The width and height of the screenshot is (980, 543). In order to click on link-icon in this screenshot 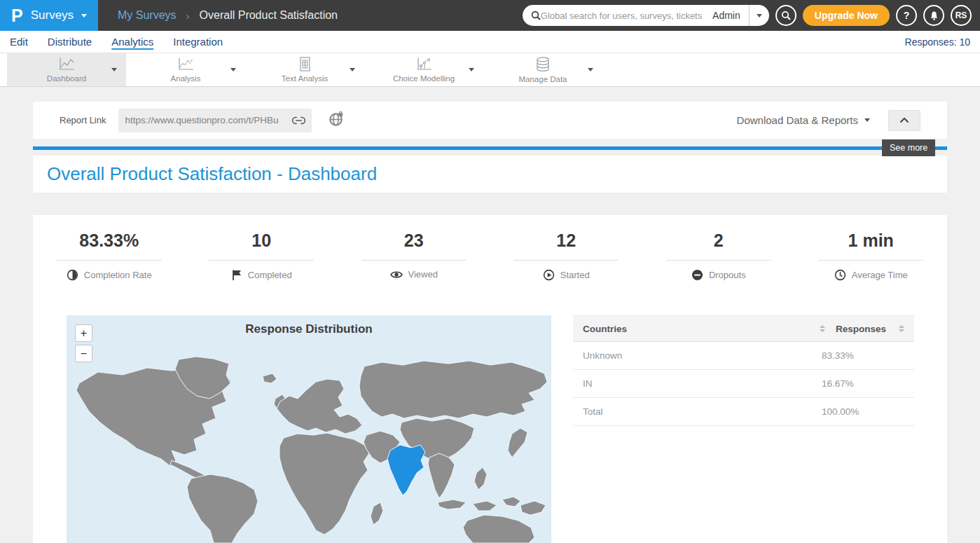, I will do `click(298, 121)`.